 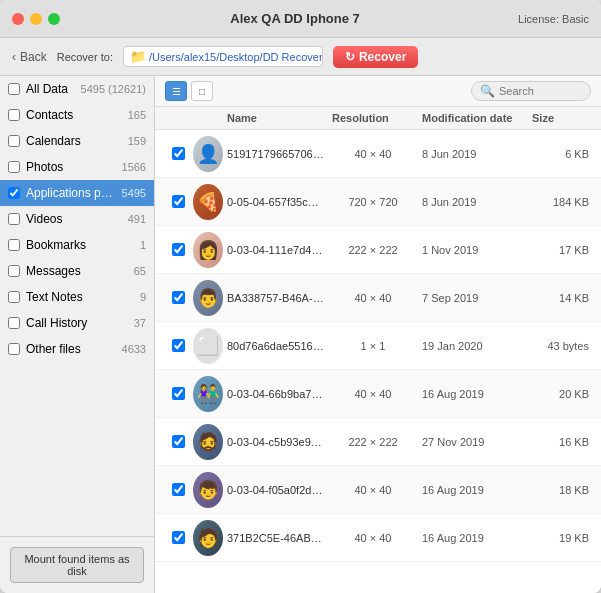 I want to click on recover-button: ↻ Recover, so click(x=376, y=57).